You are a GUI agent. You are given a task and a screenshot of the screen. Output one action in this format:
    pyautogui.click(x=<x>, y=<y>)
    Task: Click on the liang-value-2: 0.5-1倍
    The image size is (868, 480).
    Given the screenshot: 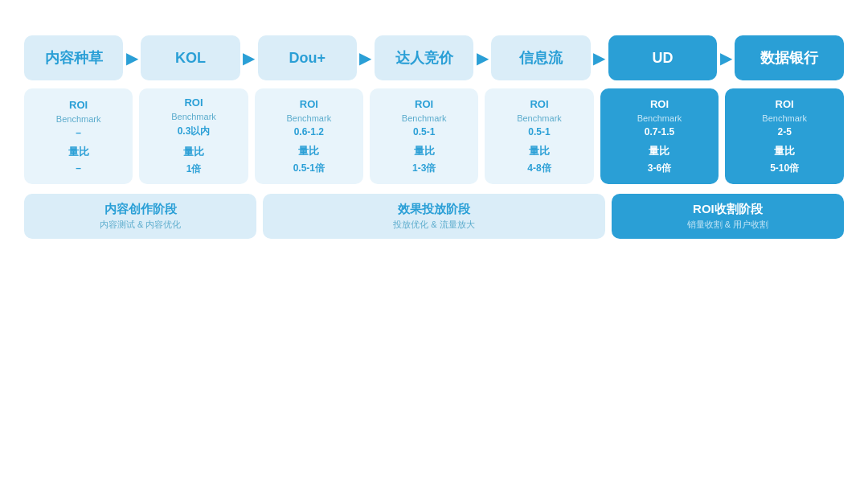 What is the action you would take?
    pyautogui.click(x=309, y=169)
    